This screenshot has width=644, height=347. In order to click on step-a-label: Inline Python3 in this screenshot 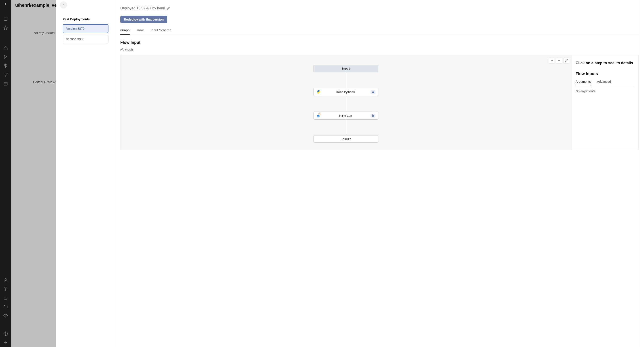, I will do `click(329, 92)`.